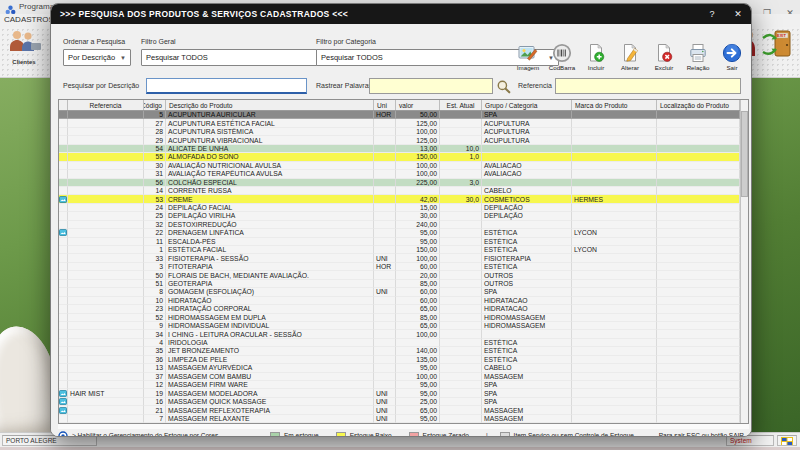 The width and height of the screenshot is (800, 450). What do you see at coordinates (385, 105) in the screenshot?
I see `header-uni: Uni` at bounding box center [385, 105].